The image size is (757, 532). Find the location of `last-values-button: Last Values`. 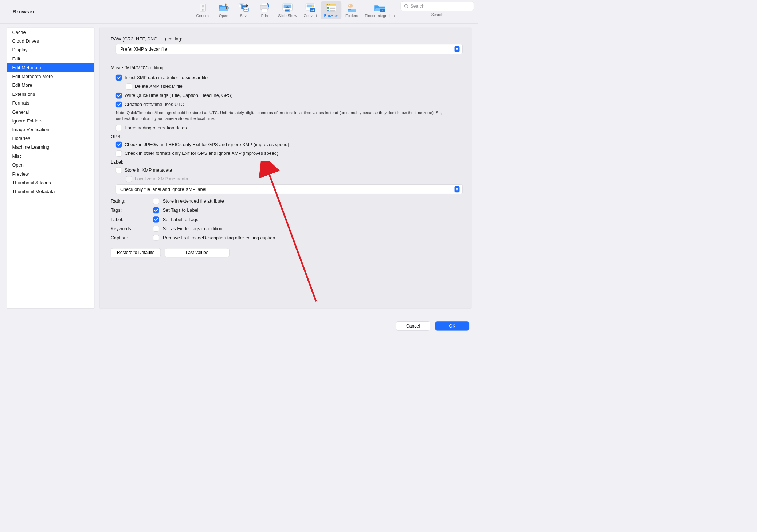

last-values-button: Last Values is located at coordinates (197, 253).